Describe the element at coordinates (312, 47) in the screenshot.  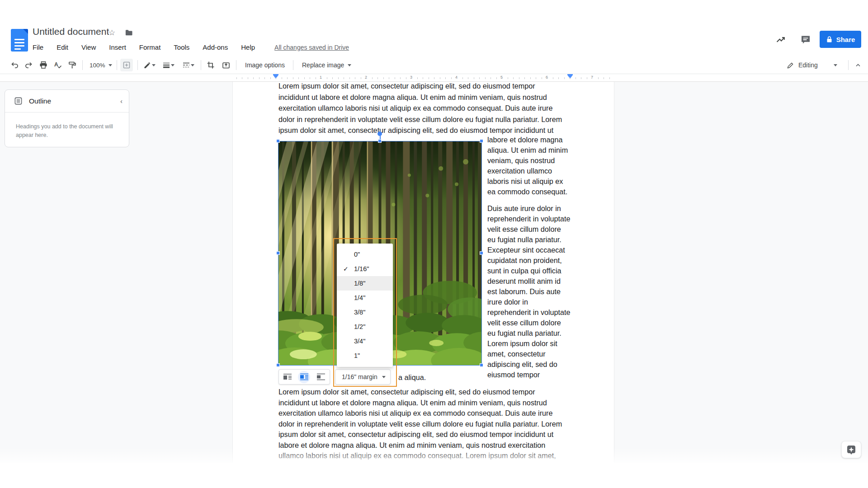
I see `save-status-link: All changes saved in Drive` at that location.